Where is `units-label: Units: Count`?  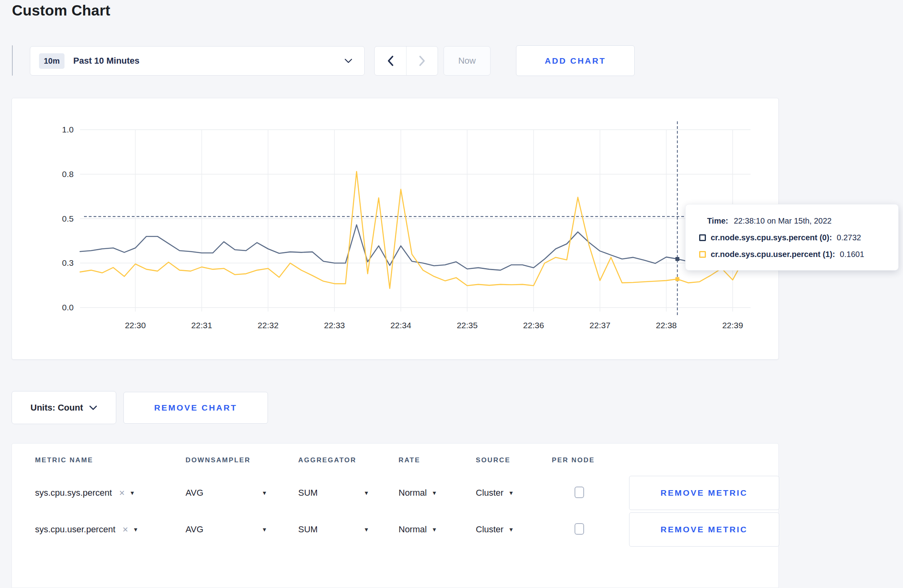
units-label: Units: Count is located at coordinates (57, 408).